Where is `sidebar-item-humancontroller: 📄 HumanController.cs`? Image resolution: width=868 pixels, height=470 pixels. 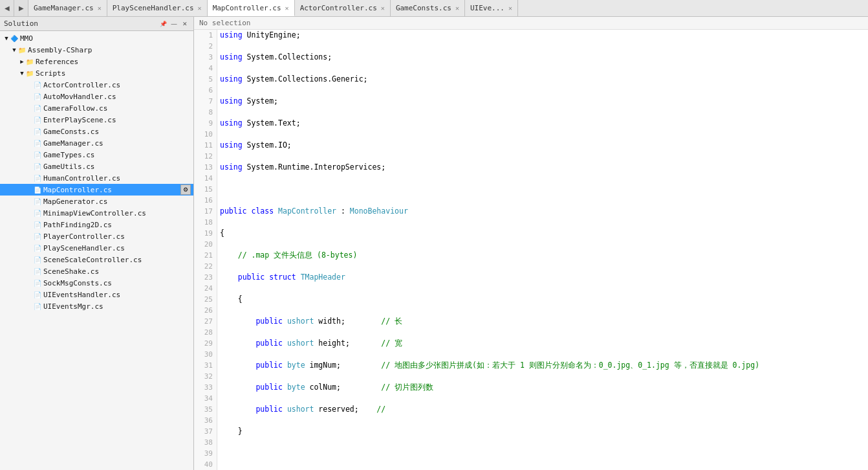
sidebar-item-humancontroller: 📄 HumanController.cs is located at coordinates (97, 178).